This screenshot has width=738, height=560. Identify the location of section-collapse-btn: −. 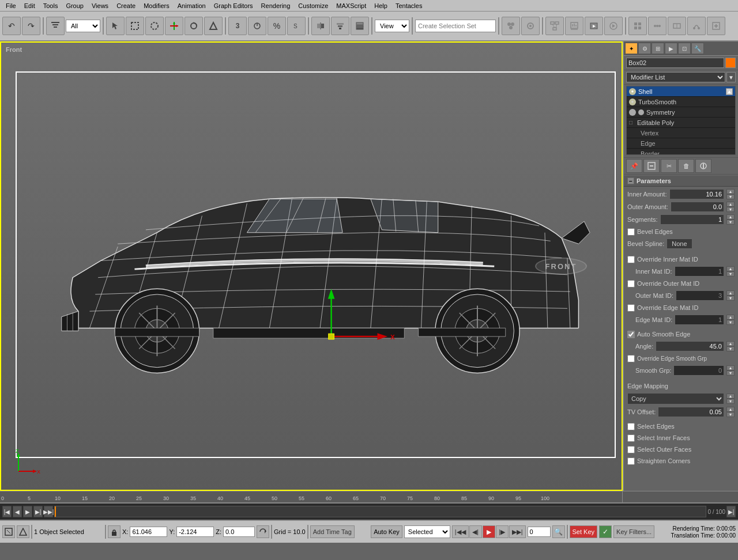
(631, 181).